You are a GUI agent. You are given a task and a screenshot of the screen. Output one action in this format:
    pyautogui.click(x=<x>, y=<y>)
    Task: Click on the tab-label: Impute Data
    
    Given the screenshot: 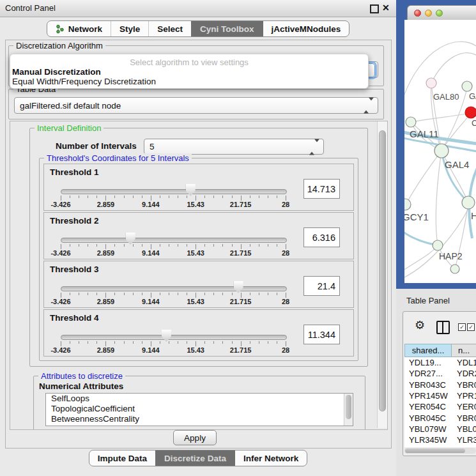 What is the action you would take?
    pyautogui.click(x=123, y=459)
    